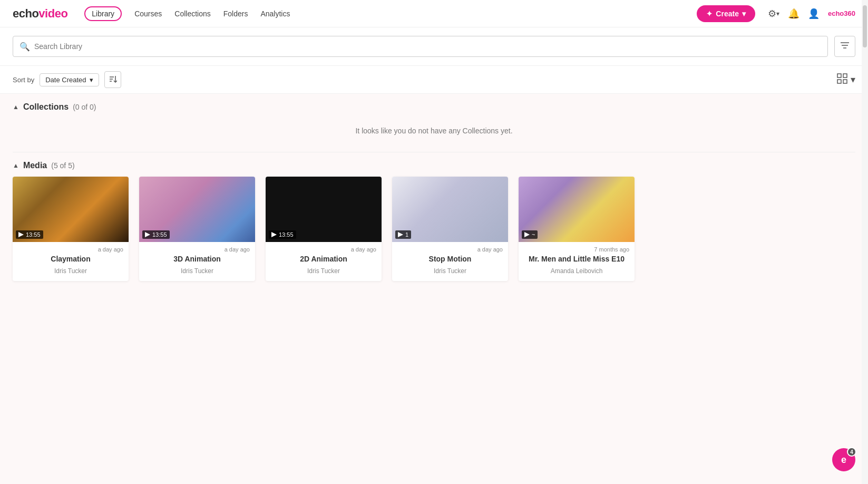 The image size is (868, 484). Describe the element at coordinates (103, 14) in the screenshot. I see `nav-library: Library` at that location.